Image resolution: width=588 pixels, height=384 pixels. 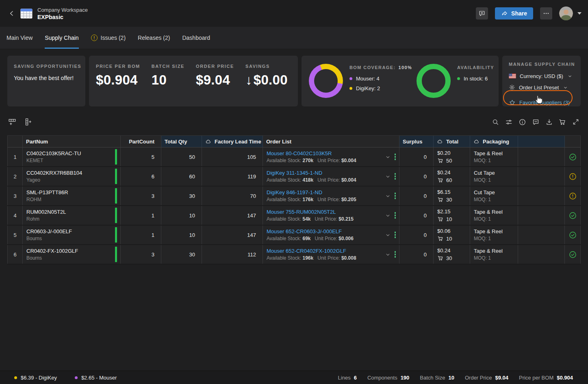 I want to click on stat-price-per-bom: Price per BOM$0.904, so click(x=546, y=378).